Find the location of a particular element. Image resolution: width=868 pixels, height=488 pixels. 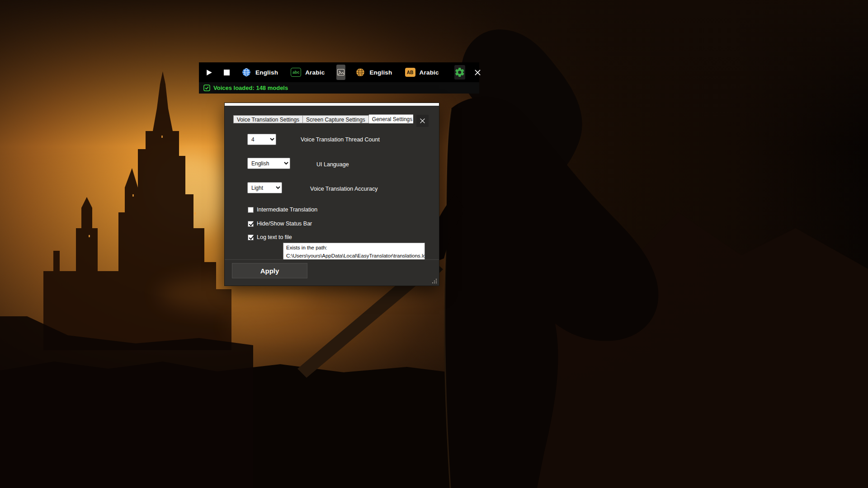

globe-orange-icon is located at coordinates (360, 72).